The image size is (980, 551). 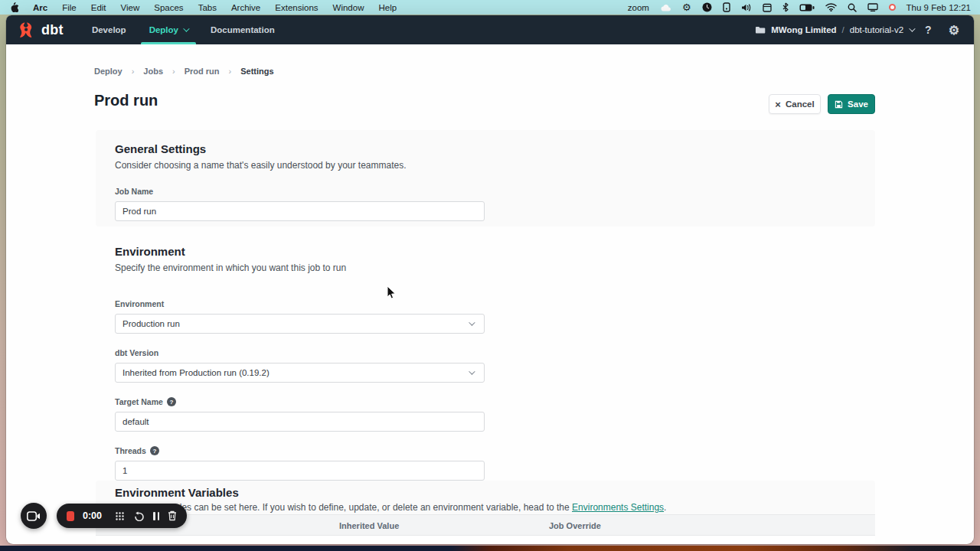 I want to click on job-name-input, so click(x=300, y=211).